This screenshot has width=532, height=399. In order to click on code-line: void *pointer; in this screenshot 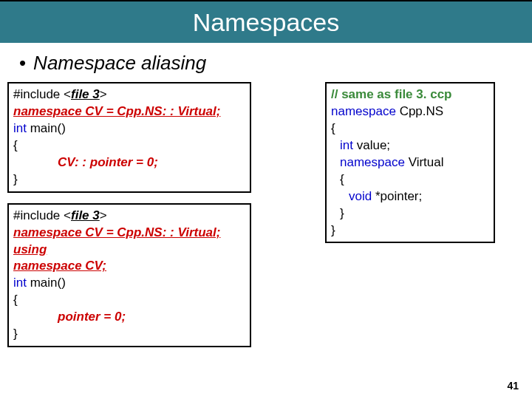, I will do `click(410, 197)`.